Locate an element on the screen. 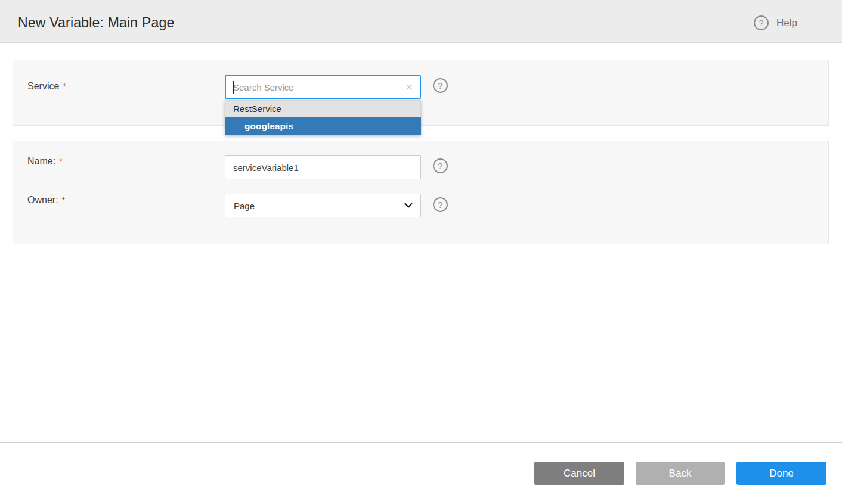  service-dropdown: RestService googleapis is located at coordinates (323, 118).